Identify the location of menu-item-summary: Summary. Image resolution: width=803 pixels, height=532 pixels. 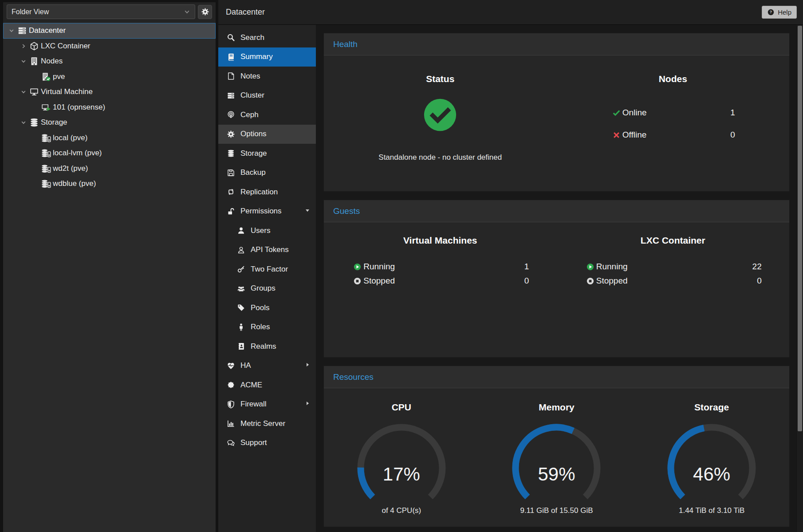
(267, 57).